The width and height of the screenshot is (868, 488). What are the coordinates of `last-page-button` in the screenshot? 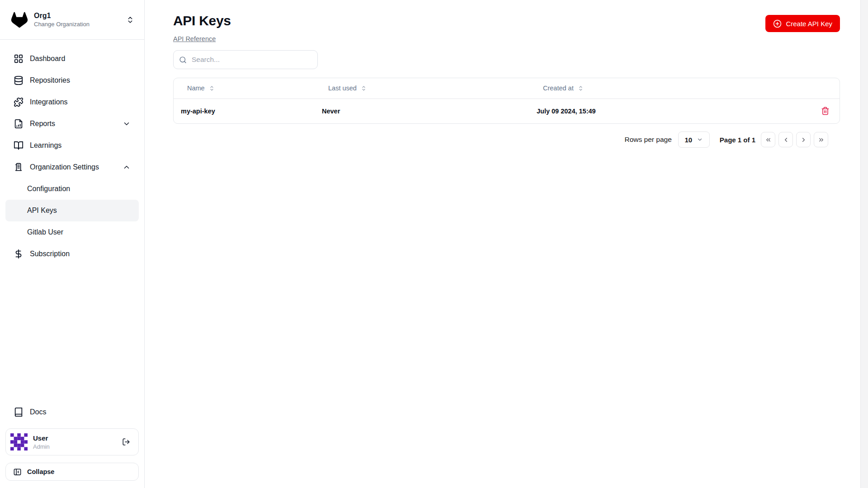 It's located at (821, 140).